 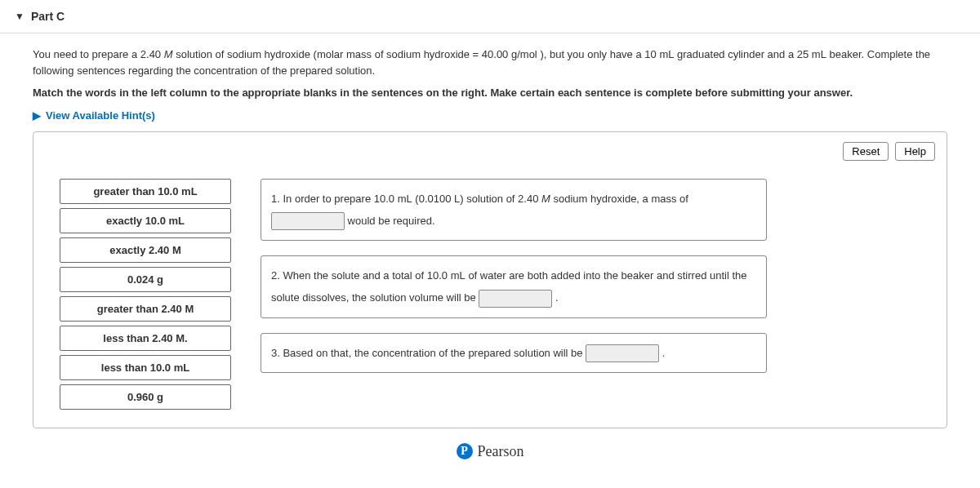 I want to click on part-header: ▼ Part C, so click(x=490, y=16).